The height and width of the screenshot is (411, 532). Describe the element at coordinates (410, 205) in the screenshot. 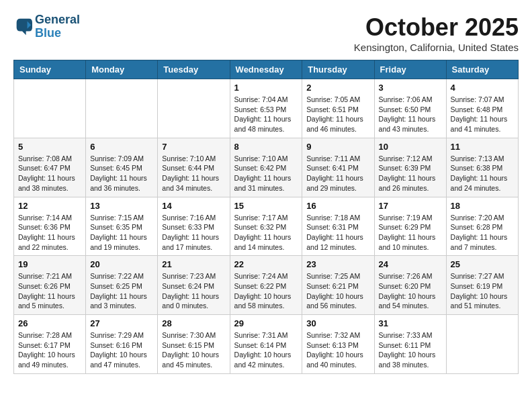

I see `day-number: 17` at that location.